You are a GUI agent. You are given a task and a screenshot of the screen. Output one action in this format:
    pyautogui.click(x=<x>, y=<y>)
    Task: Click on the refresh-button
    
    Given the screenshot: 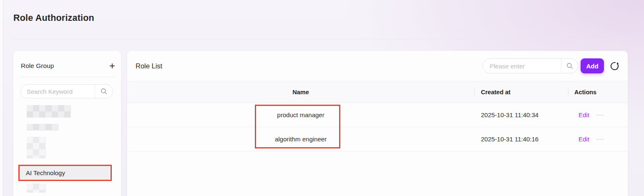 What is the action you would take?
    pyautogui.click(x=614, y=66)
    